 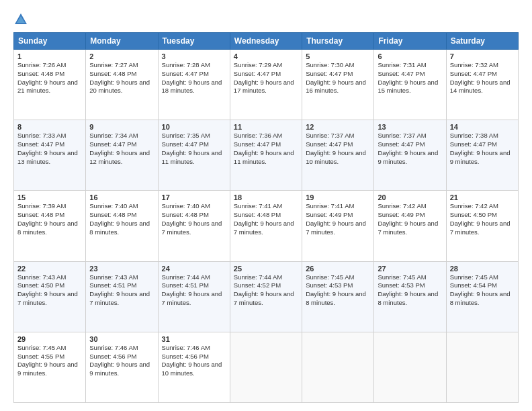 I want to click on calendar-header-wednesday: Wednesday, so click(x=266, y=42).